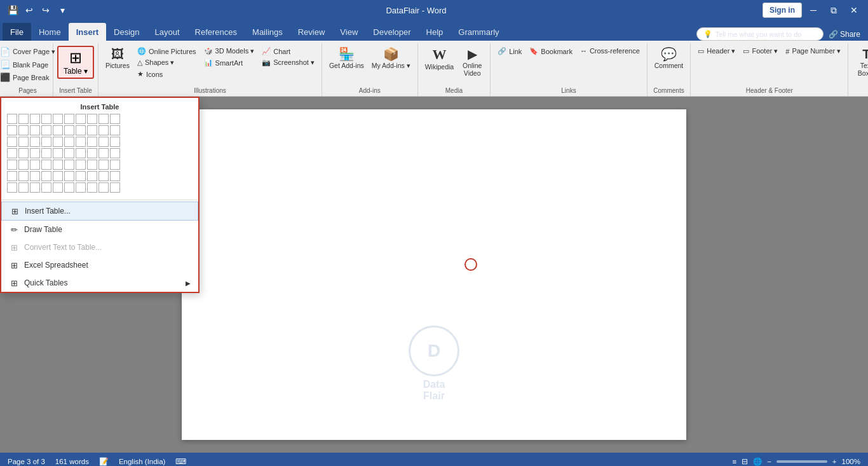 This screenshot has height=466, width=868. I want to click on table-button: ⊞ Table ▾, so click(76, 62).